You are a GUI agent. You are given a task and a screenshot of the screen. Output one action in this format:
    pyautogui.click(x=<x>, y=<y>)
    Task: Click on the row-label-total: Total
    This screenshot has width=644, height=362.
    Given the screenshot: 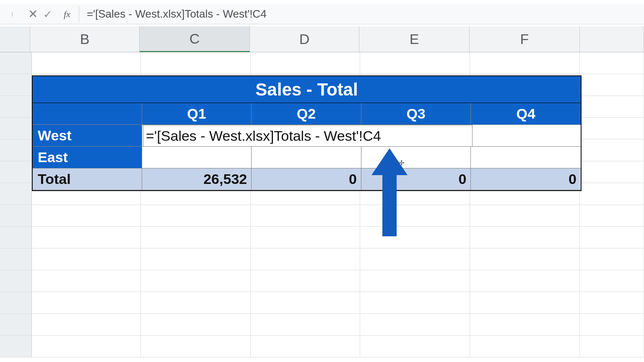 What is the action you would take?
    pyautogui.click(x=87, y=179)
    